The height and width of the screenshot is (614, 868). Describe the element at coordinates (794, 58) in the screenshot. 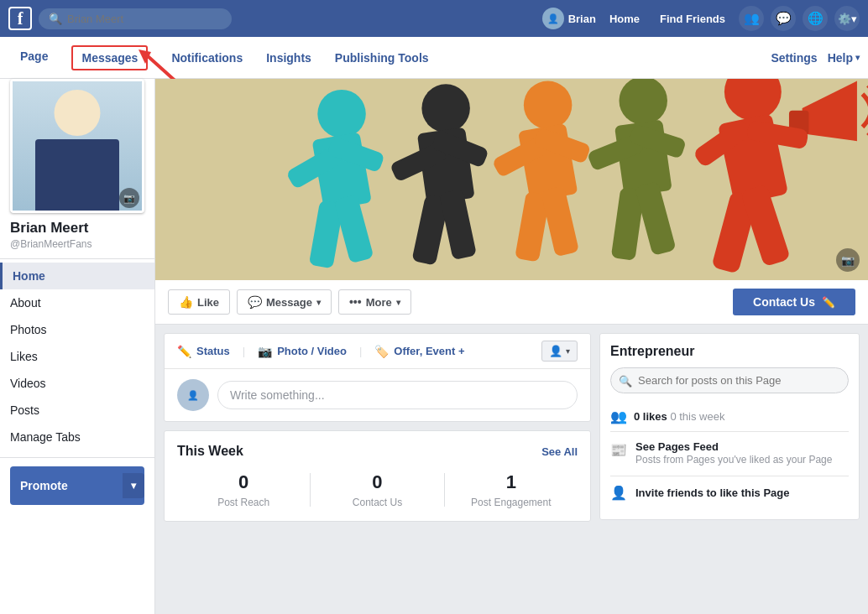

I see `settings-link: Settings` at that location.